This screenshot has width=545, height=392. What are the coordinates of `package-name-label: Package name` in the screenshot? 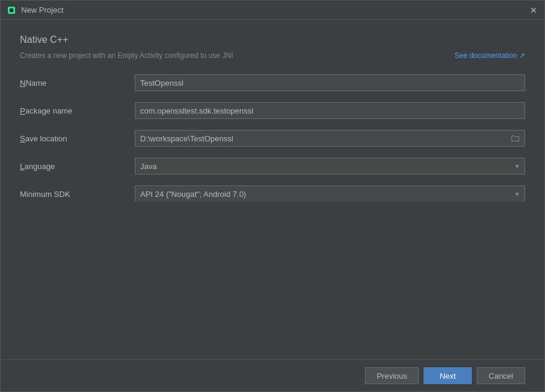 It's located at (77, 111).